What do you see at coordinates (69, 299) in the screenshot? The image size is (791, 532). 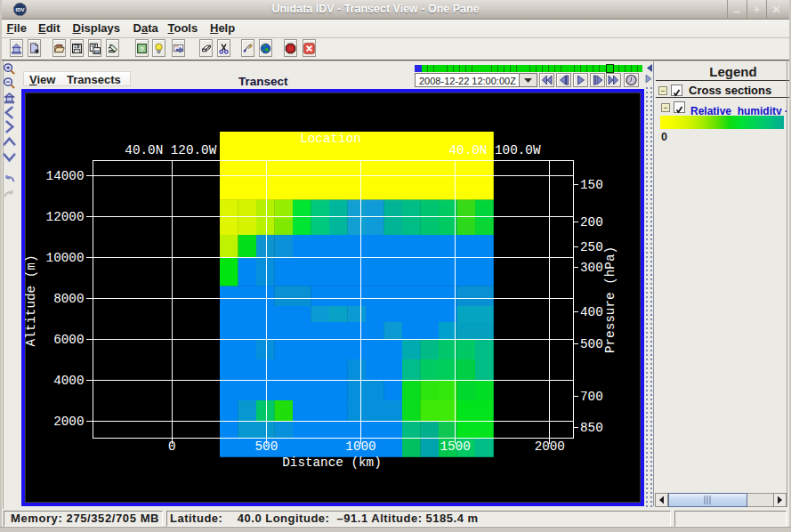 I see `svg-text: 8000` at bounding box center [69, 299].